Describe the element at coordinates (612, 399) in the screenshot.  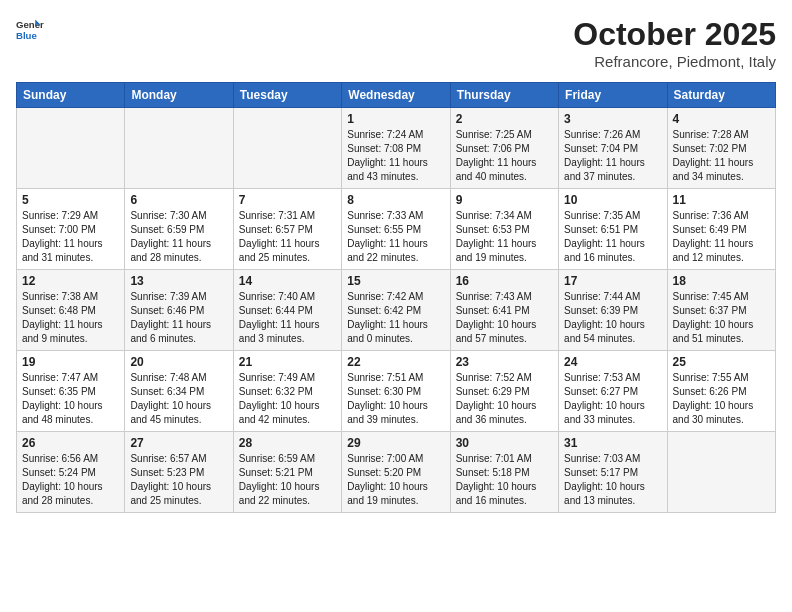
I see `day-info: Sunrise: 7:53 AM Sunset: 6:27 PM Dayligh…` at that location.